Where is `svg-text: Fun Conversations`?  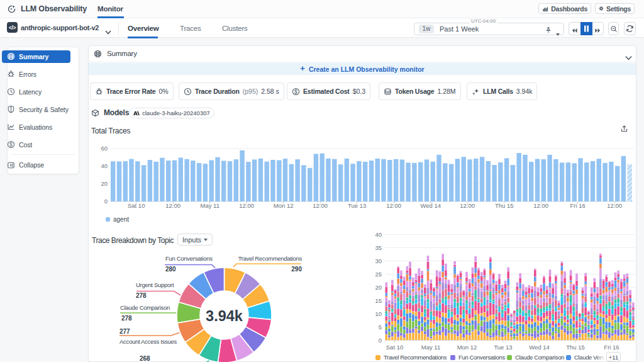
svg-text: Fun Conversations is located at coordinates (189, 258).